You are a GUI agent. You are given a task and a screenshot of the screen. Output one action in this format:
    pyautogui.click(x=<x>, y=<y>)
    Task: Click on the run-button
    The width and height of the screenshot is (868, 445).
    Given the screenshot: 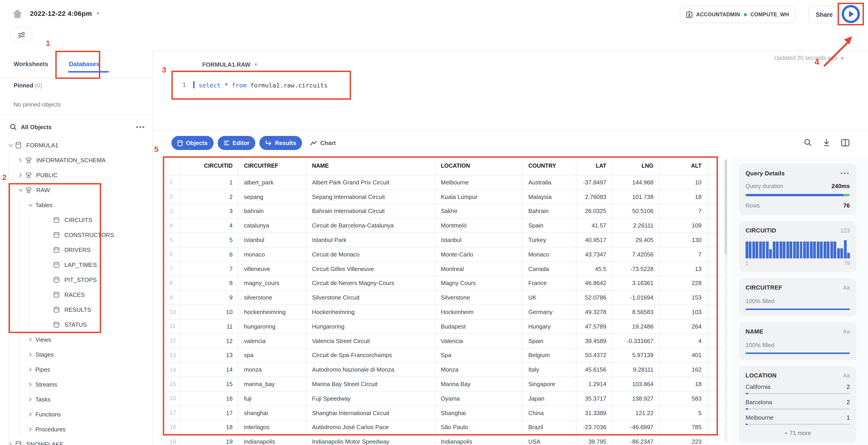 What is the action you would take?
    pyautogui.click(x=851, y=14)
    